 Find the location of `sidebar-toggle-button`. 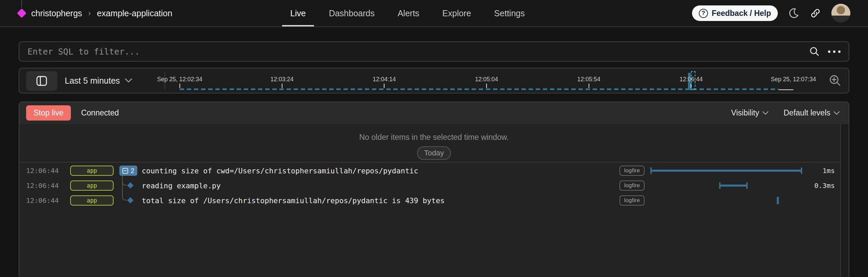

sidebar-toggle-button is located at coordinates (42, 81).